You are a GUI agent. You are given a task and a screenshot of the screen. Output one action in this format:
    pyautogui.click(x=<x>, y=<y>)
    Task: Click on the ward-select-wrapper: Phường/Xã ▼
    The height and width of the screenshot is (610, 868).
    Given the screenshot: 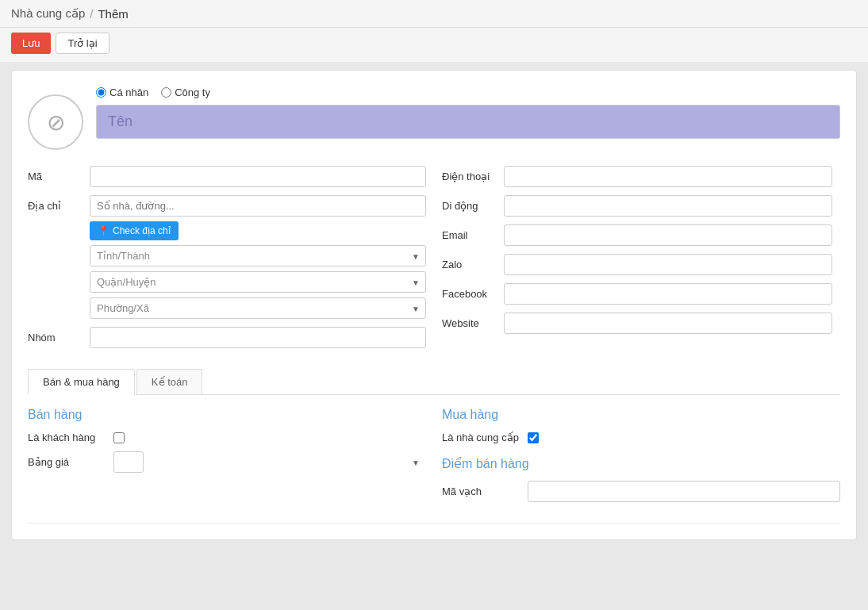 What is the action you would take?
    pyautogui.click(x=258, y=308)
    